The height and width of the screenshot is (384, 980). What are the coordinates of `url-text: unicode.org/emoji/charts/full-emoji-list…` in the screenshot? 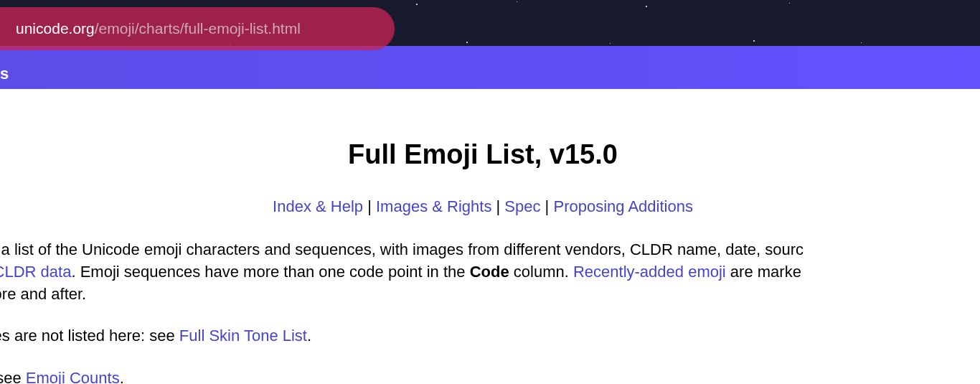 It's located at (158, 29).